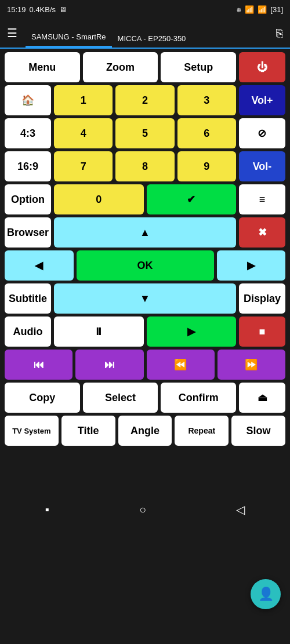  What do you see at coordinates (145, 265) in the screenshot?
I see `row-7: ◀ OK ▶` at bounding box center [145, 265].